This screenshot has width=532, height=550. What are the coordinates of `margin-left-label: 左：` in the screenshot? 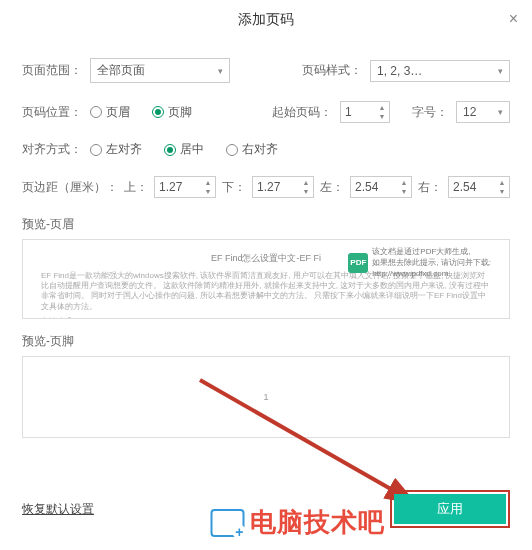 It's located at (332, 188).